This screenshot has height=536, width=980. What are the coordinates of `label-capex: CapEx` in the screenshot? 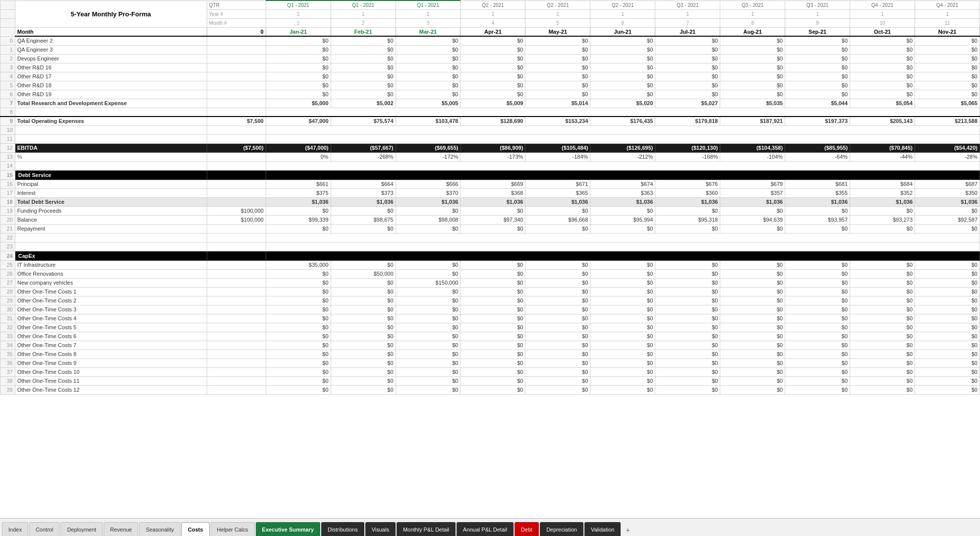 It's located at (111, 256).